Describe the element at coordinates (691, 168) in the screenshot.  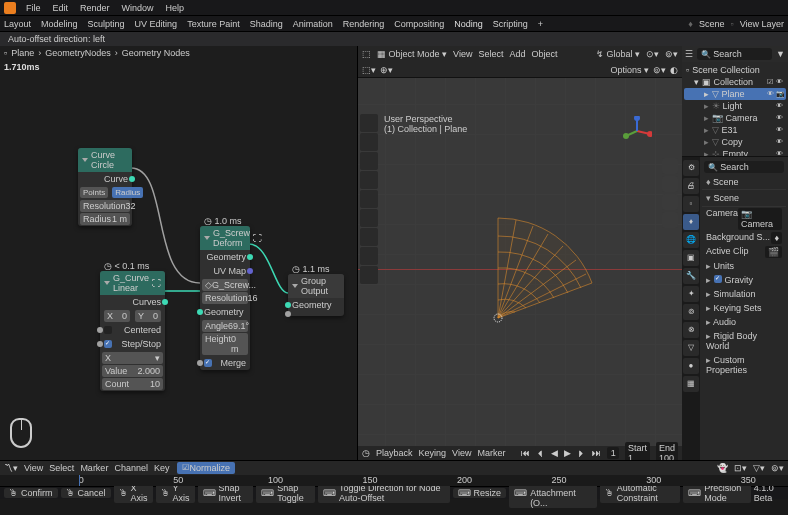
I see `tab-render-icon: ⚙` at that location.